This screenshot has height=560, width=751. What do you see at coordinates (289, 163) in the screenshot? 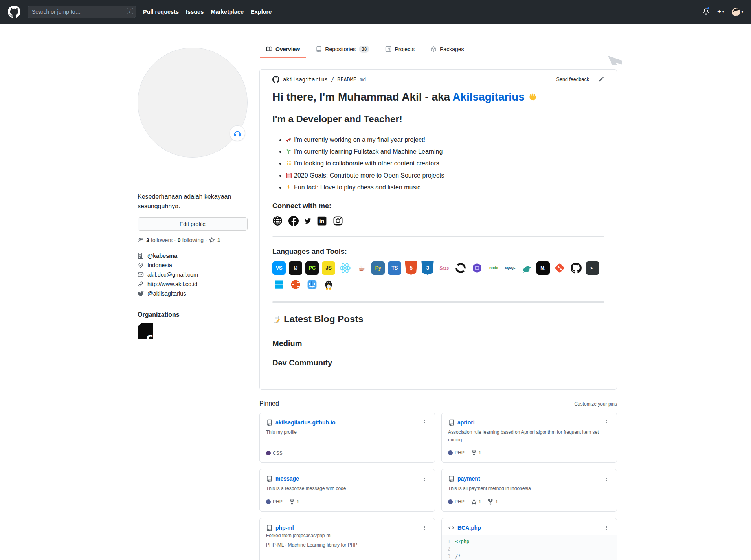
I see `dancers-emoji` at bounding box center [289, 163].